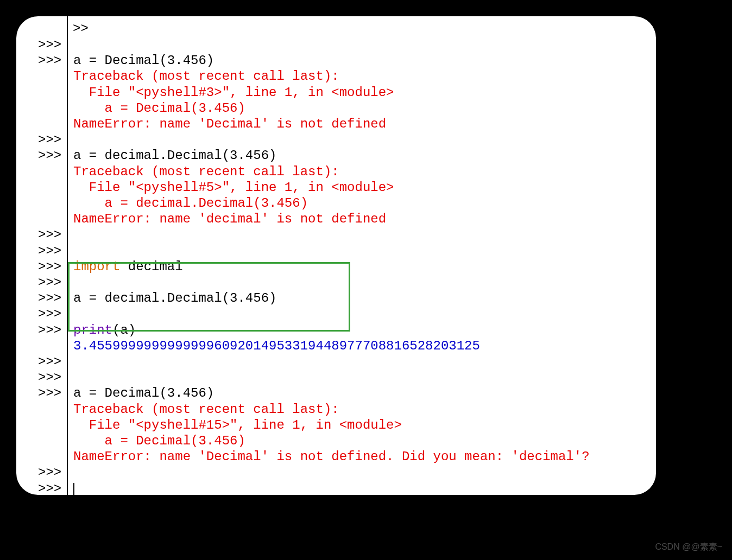 The image size is (732, 560). I want to click on line-content: NameError: name 'decimal' is not defined, so click(227, 219).